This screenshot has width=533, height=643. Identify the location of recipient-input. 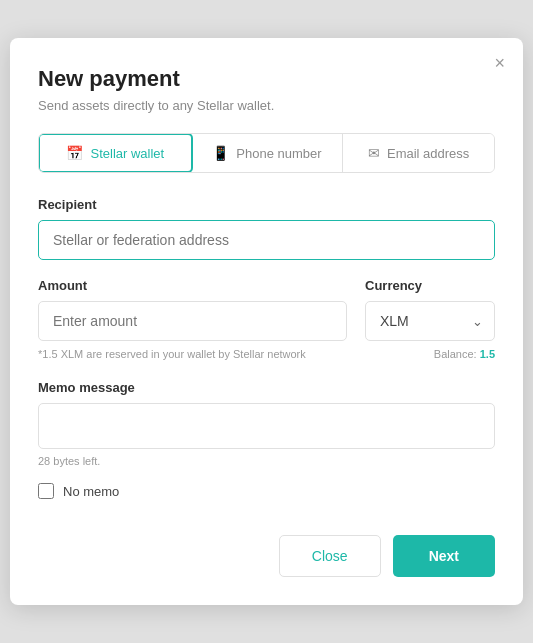
(266, 240).